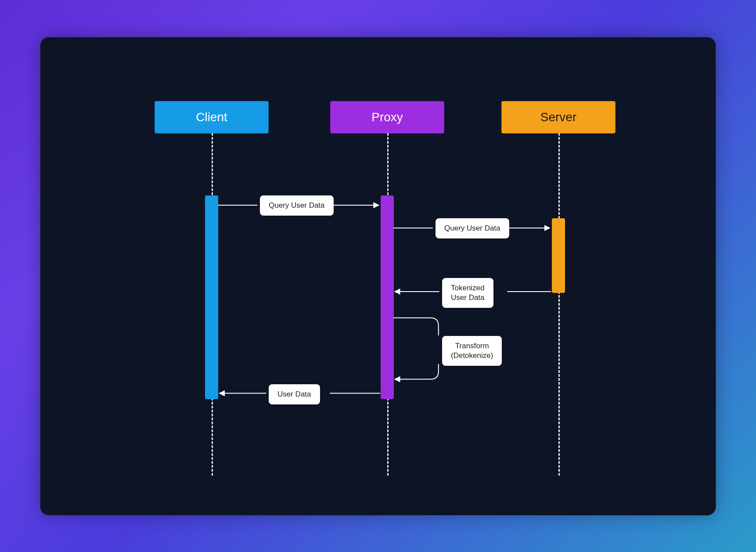  What do you see at coordinates (212, 297) in the screenshot?
I see `activation-client` at bounding box center [212, 297].